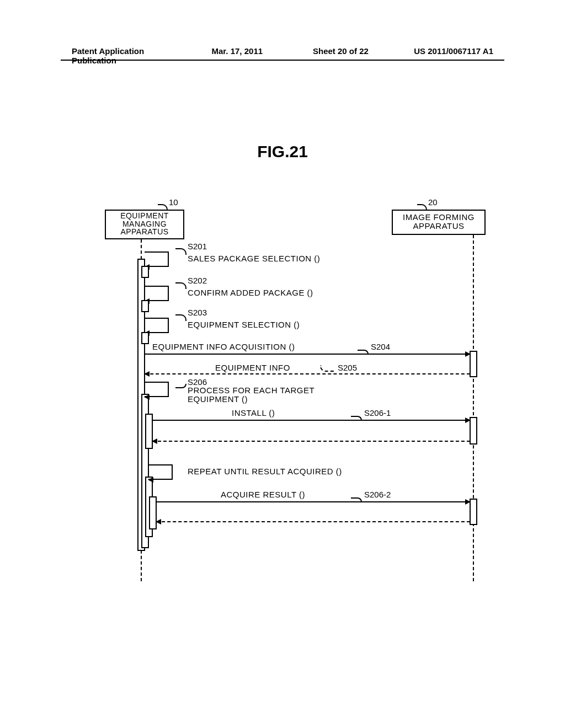 This screenshot has height=728, width=565. Describe the element at coordinates (198, 246) in the screenshot. I see `step-id-s201: S201` at that location.